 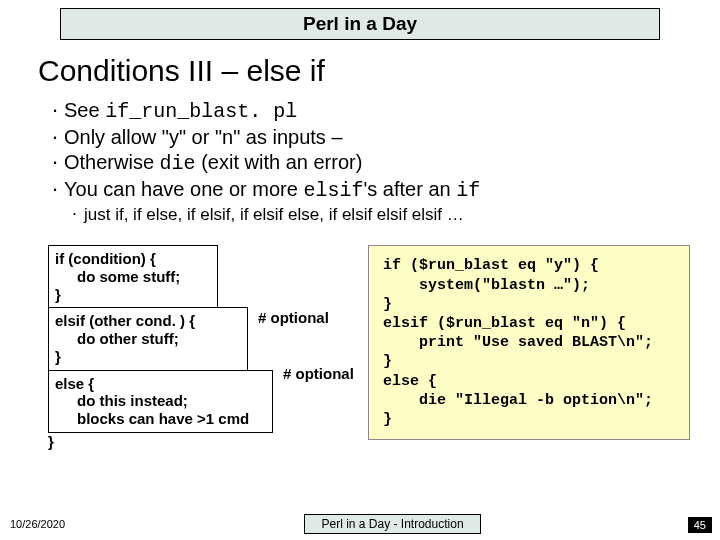 I want to click on bullet-text: Only allow "y" or "n" as inputs –, so click(x=204, y=137).